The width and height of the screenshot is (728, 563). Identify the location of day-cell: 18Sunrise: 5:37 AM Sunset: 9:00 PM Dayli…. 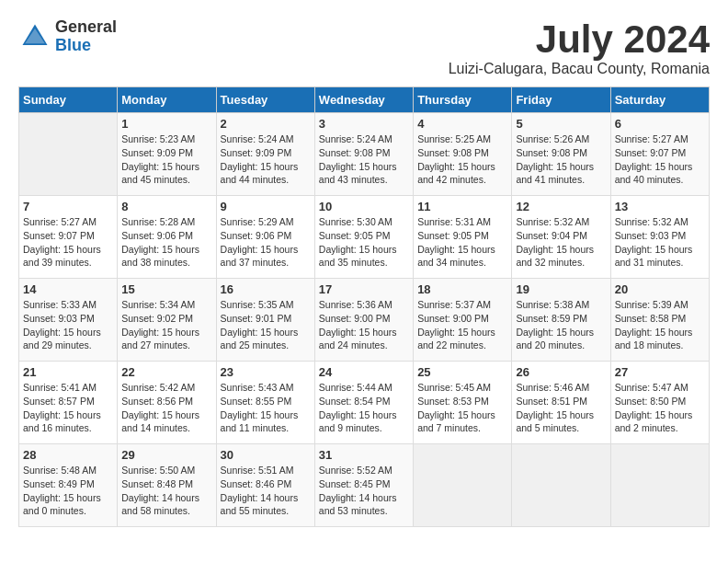
(463, 320).